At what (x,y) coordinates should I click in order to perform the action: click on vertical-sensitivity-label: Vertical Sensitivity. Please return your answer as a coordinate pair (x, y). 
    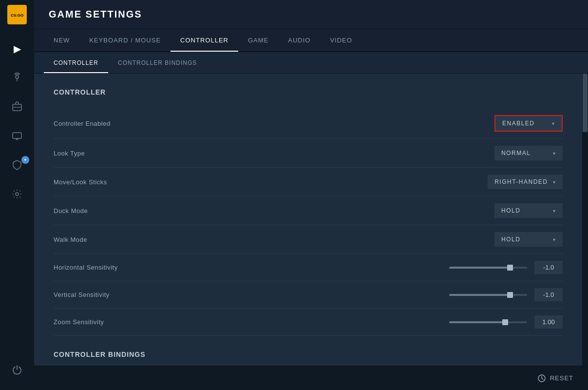
    Looking at the image, I should click on (251, 294).